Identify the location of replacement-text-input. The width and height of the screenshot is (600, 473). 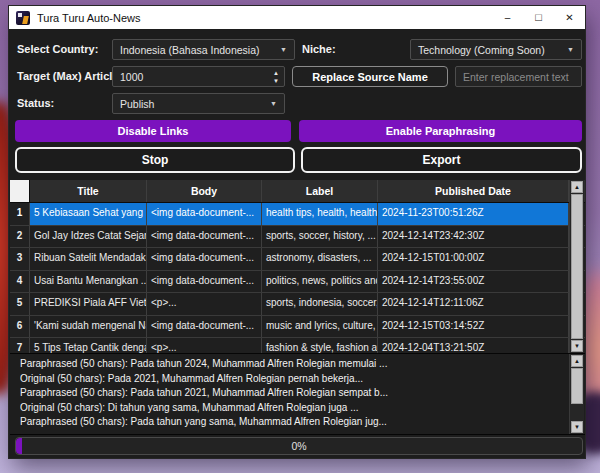
(518, 77).